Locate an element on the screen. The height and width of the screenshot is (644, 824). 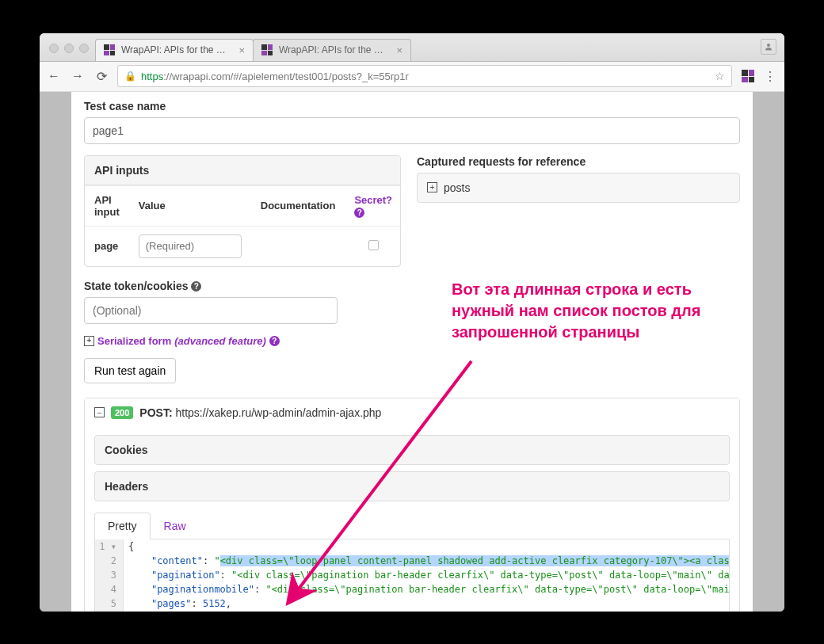
menu-icon: ⋮ is located at coordinates (770, 76).